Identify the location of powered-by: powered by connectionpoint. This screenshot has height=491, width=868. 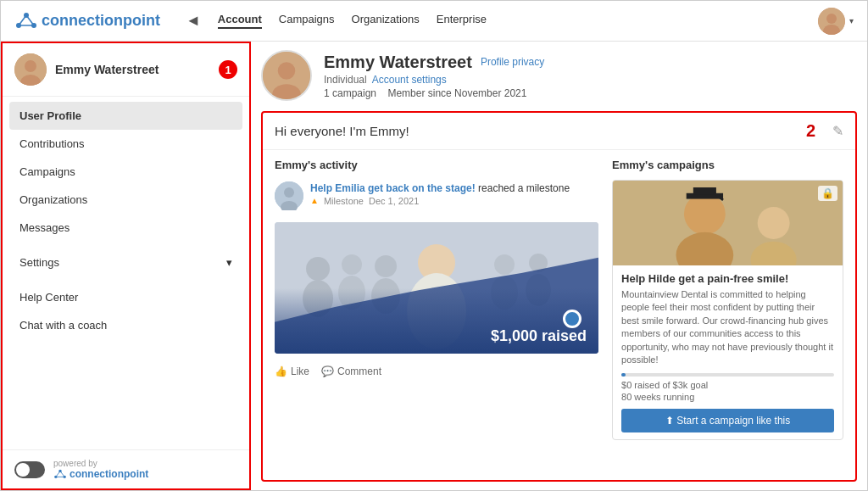
(101, 470).